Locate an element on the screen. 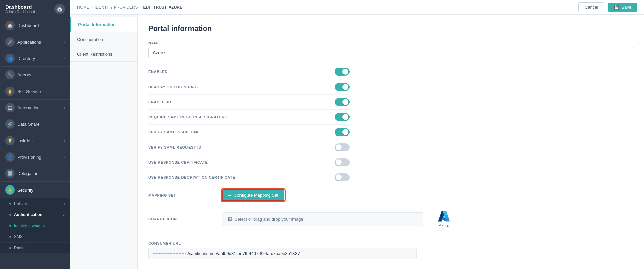  change-icon-label: CHANGE ICON is located at coordinates (182, 219).